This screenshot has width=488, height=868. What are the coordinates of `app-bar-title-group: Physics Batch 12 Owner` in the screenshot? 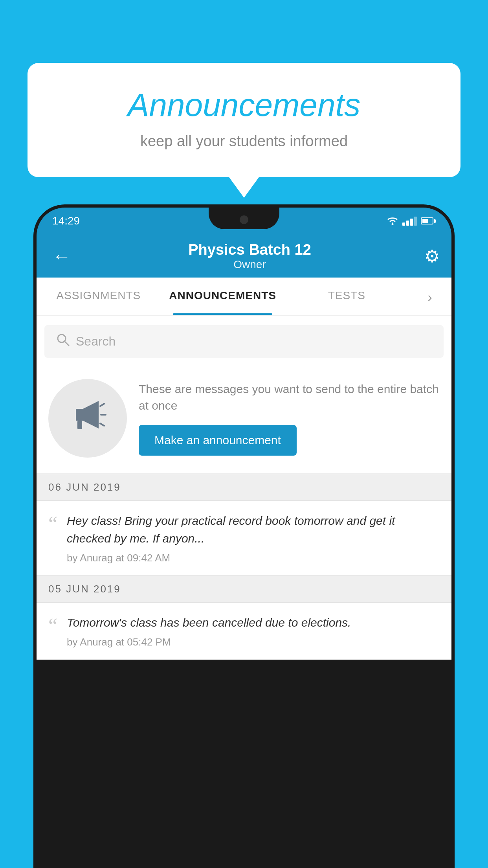 It's located at (250, 256).